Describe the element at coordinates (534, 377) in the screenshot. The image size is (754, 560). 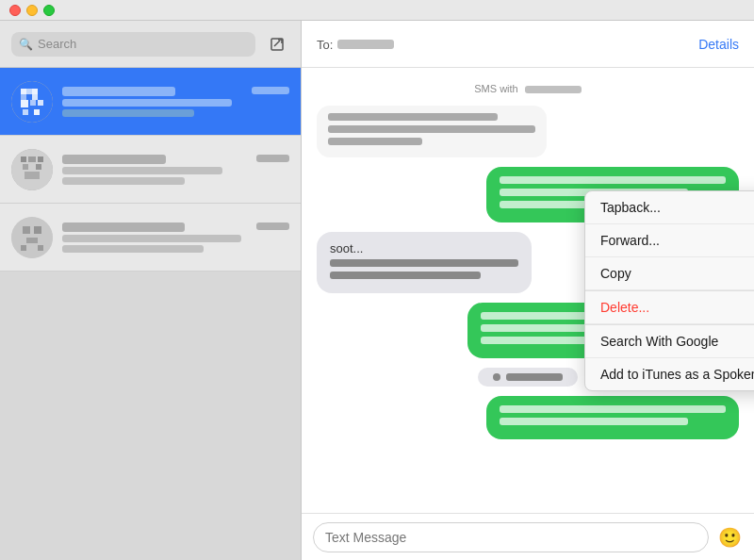
I see `bubble-5-line` at that location.